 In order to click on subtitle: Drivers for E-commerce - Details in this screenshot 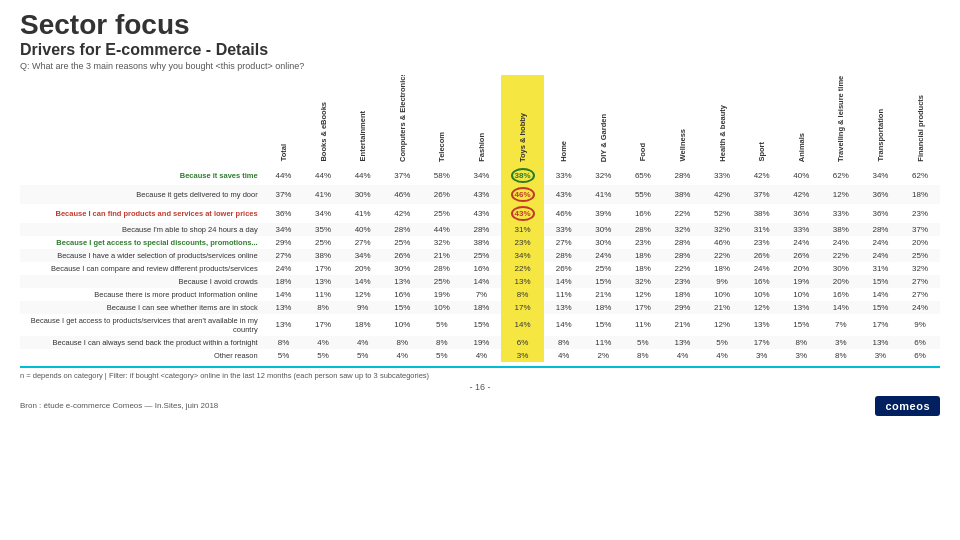, I will do `click(480, 50)`.